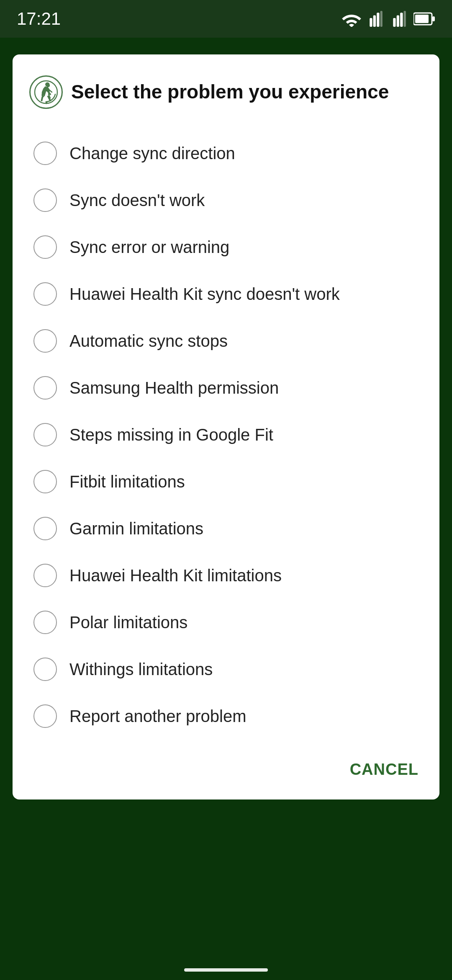  What do you see at coordinates (226, 669) in the screenshot?
I see `option-item-withings-limitations: Withings limitations` at bounding box center [226, 669].